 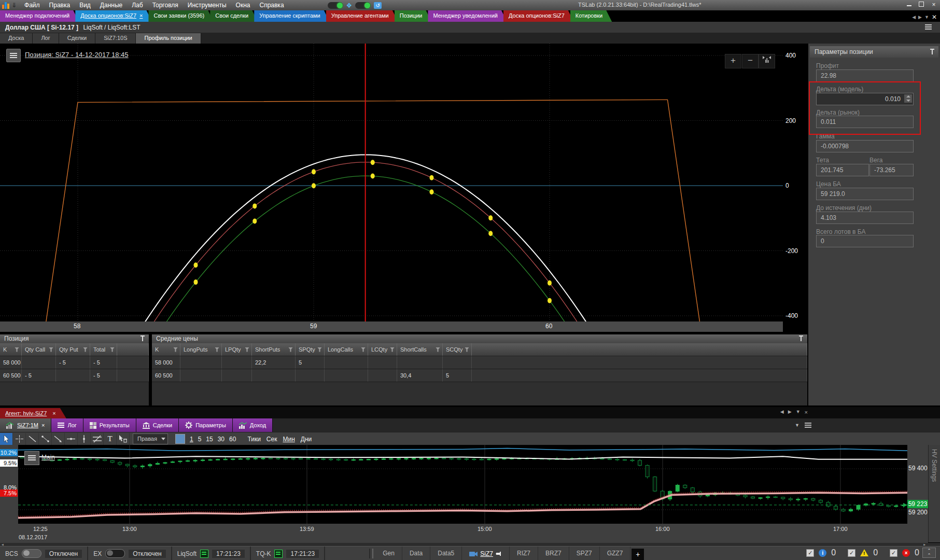 What do you see at coordinates (33, 413) in the screenshot?
I see `agent-tab: Агент: hviv-SiZ7 ×` at bounding box center [33, 413].